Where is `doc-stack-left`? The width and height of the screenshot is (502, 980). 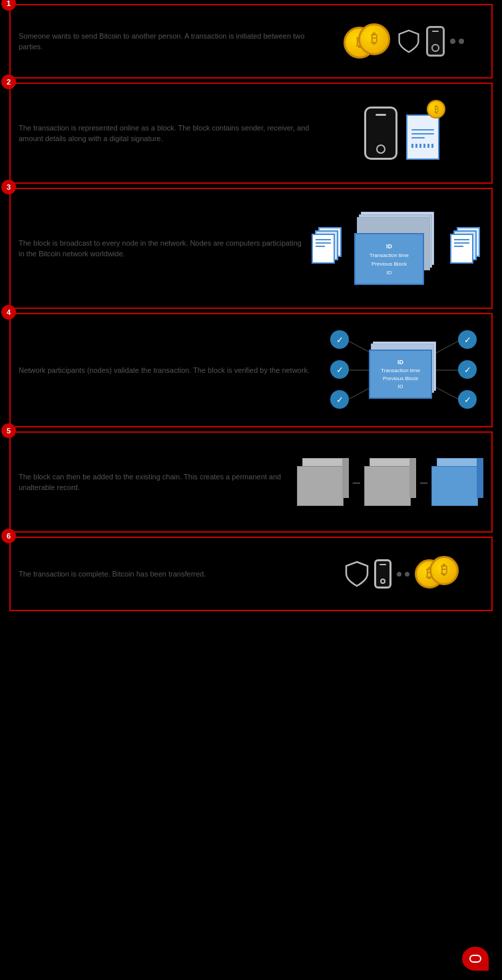
doc-stack-left is located at coordinates (328, 249).